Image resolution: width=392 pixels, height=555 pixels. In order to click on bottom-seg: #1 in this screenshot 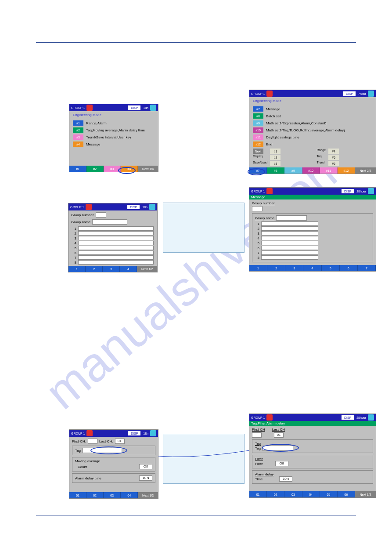, I will do `click(78, 169)`.